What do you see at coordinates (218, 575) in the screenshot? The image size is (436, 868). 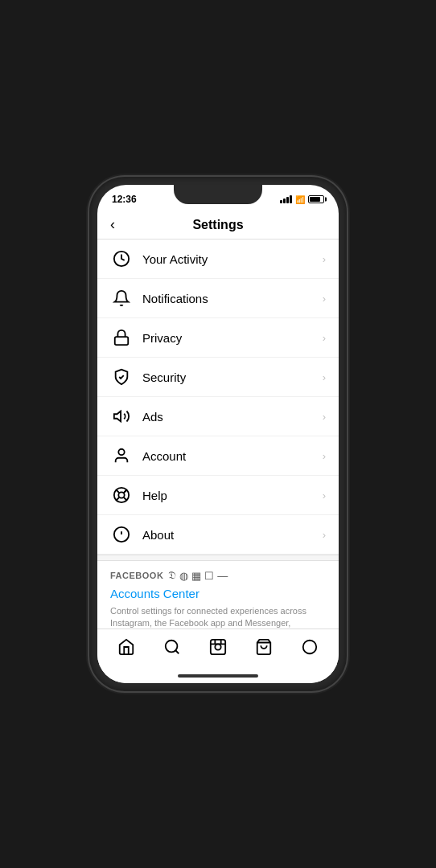 I see `facebook-header: FACEBOOK 𝔇 ◍ ▦ ☐ —` at bounding box center [218, 575].